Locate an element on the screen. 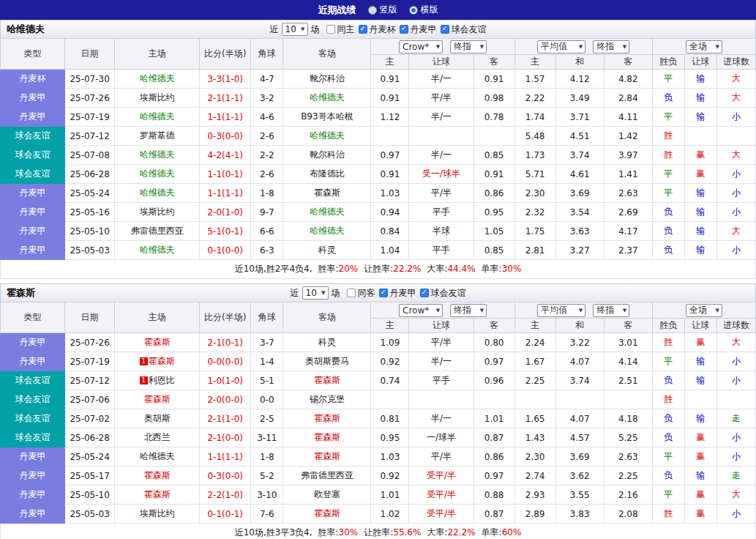  score-cell: 4-2(4-1) is located at coordinates (225, 155).